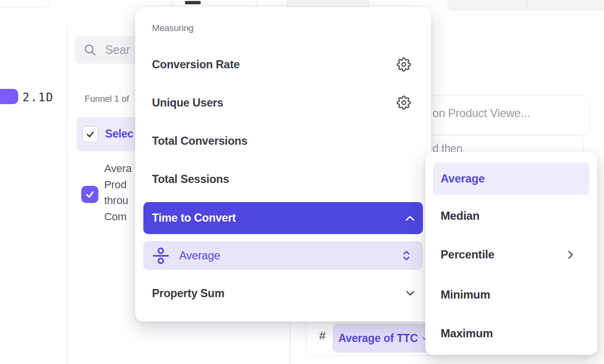  Describe the element at coordinates (283, 293) in the screenshot. I see `menu-item-property-sum: Property Sum` at that location.